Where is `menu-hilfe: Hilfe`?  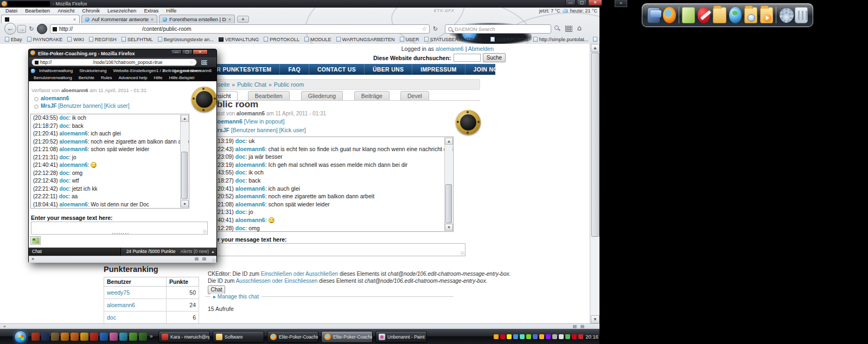 menu-hilfe: Hilfe is located at coordinates (171, 11).